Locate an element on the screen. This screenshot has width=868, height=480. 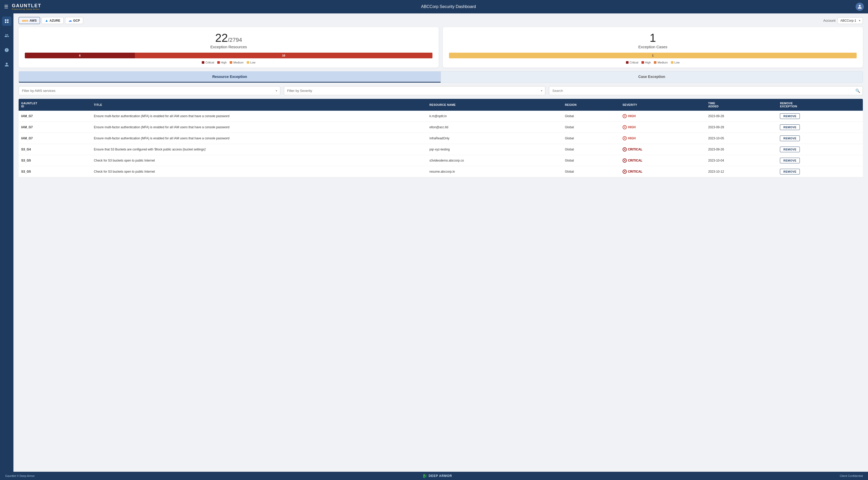
bar-high: 16 is located at coordinates (284, 55).